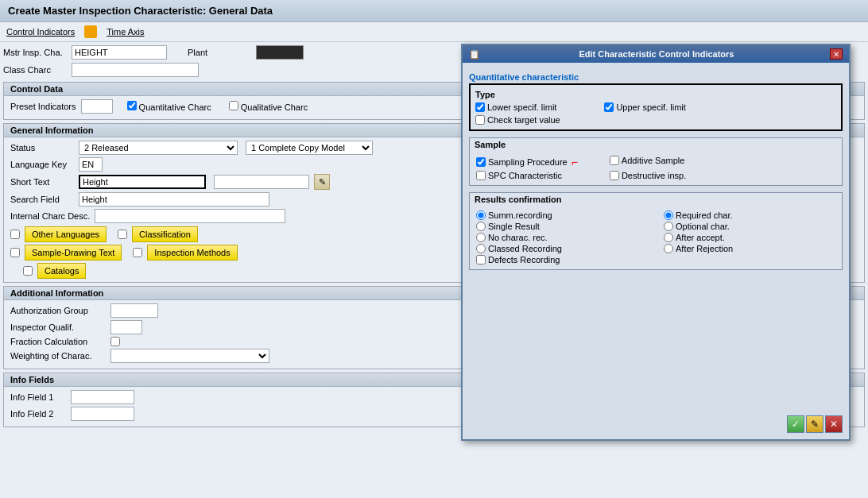 This screenshot has height=498, width=868. Describe the element at coordinates (481, 162) in the screenshot. I see `sampling-procedure-checkbox` at that location.